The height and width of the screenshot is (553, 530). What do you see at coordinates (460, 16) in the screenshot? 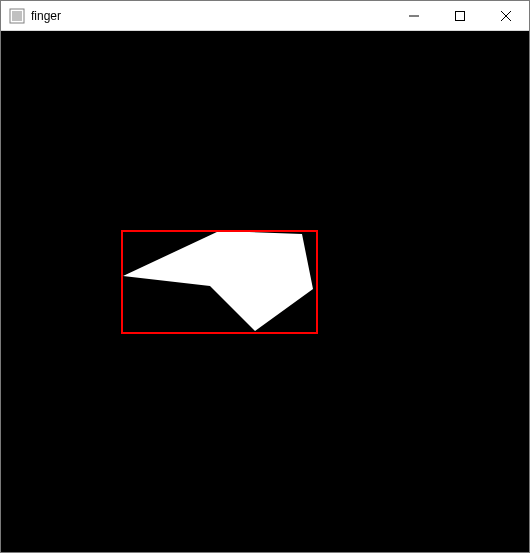
I see `maximize-icon` at bounding box center [460, 16].